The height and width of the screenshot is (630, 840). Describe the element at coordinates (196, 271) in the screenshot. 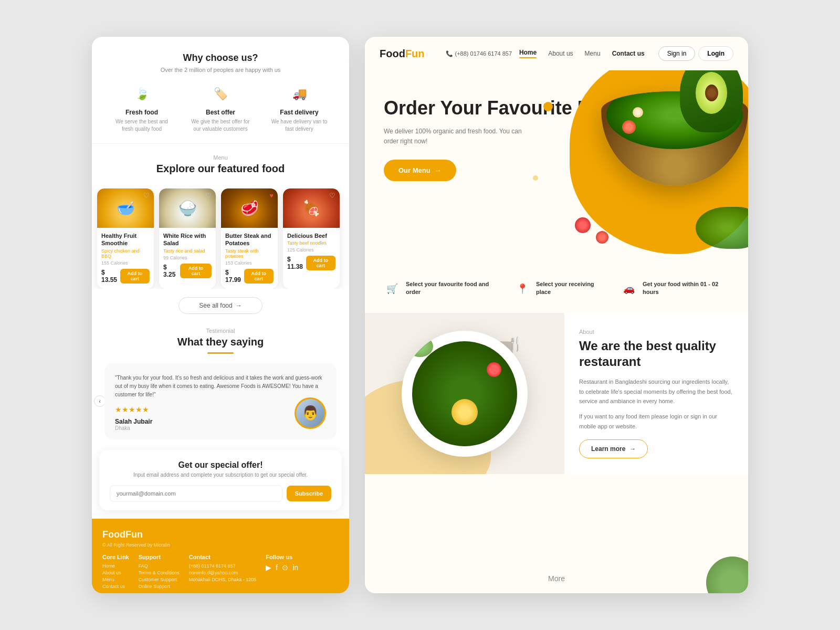

I see `add-cart-btn-2: Add to cart` at that location.